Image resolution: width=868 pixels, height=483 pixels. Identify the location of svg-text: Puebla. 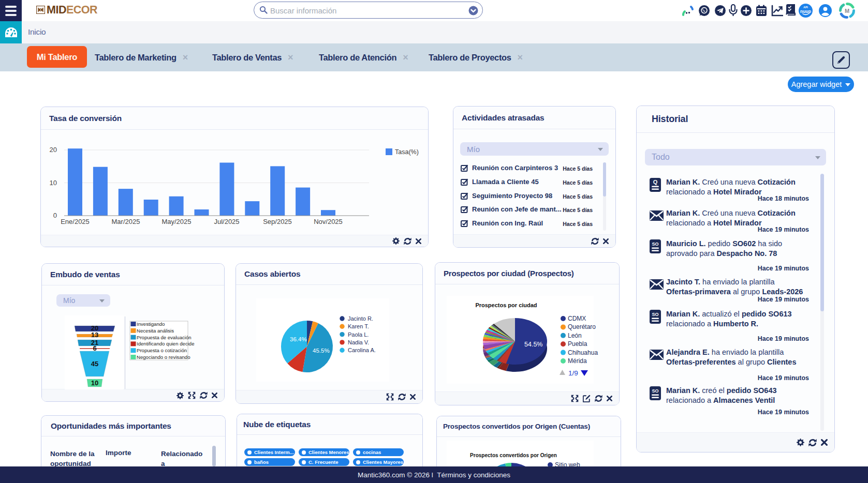
(578, 344).